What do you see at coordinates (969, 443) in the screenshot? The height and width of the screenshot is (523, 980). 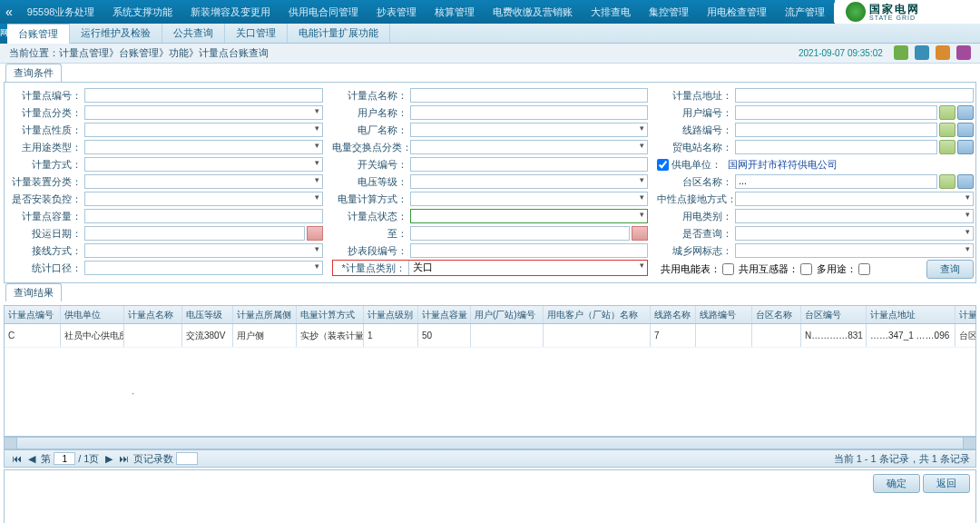 I see `scroll-right-icon` at bounding box center [969, 443].